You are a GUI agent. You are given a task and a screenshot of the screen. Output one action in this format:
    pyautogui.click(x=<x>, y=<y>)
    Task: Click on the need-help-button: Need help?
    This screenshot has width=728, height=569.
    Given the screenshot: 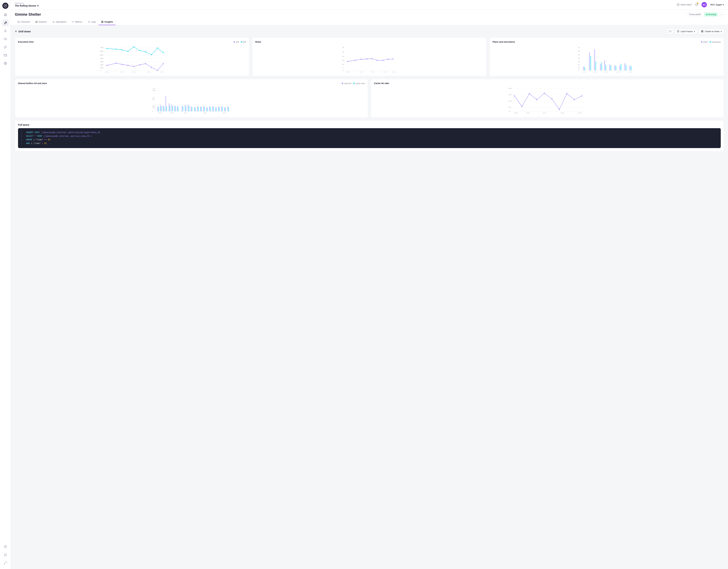 What is the action you would take?
    pyautogui.click(x=684, y=5)
    